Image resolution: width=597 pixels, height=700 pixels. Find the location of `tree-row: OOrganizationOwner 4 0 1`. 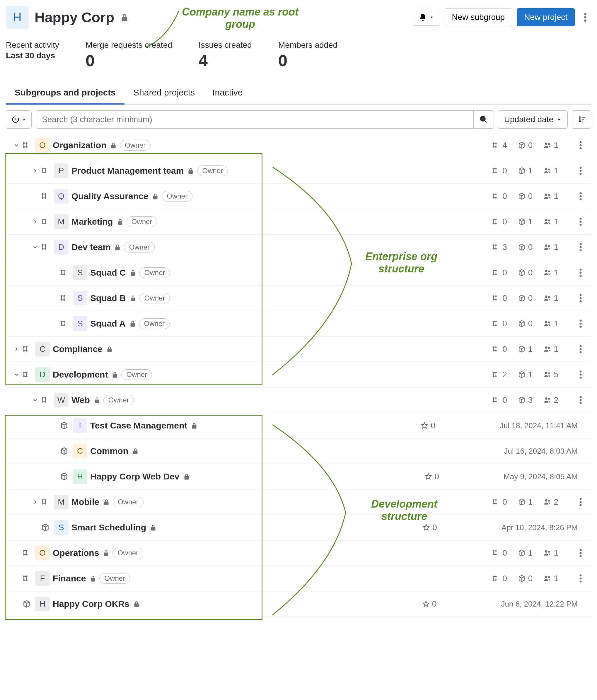

tree-row: OOrganizationOwner 4 0 1 is located at coordinates (299, 145).